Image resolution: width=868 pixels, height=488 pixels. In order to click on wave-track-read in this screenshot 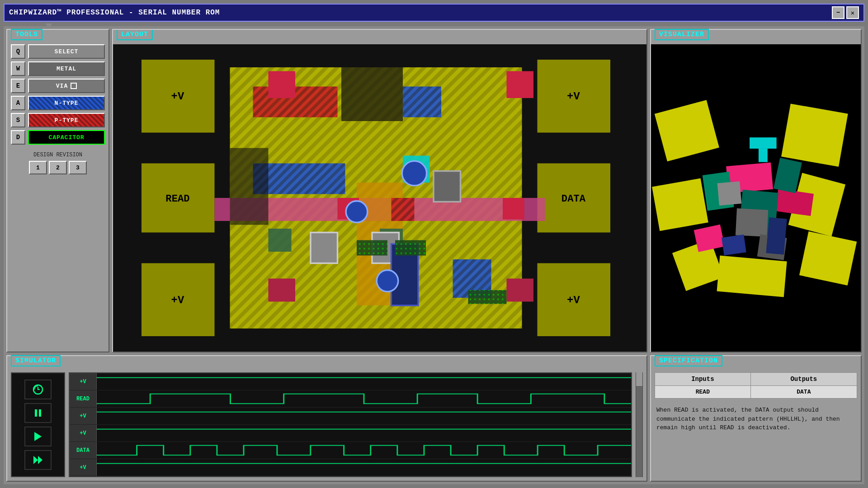, I will do `click(364, 399)`.